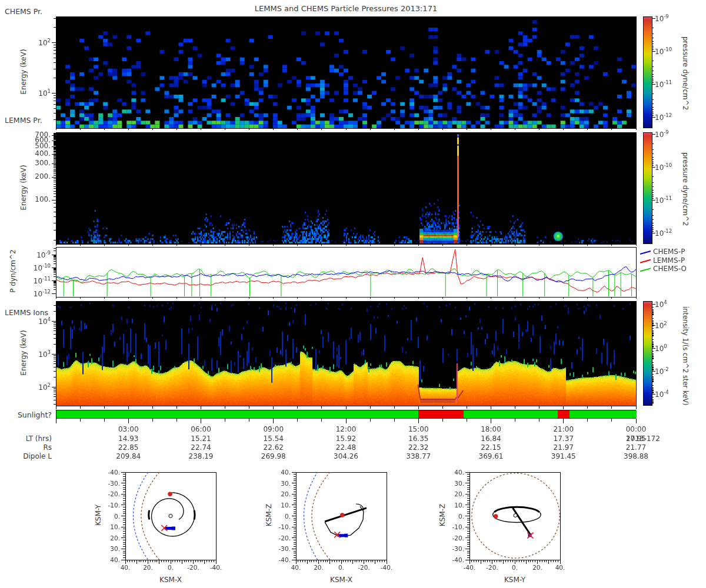 The height and width of the screenshot is (588, 706). I want to click on ephemeris-value: 22.32, so click(418, 447).